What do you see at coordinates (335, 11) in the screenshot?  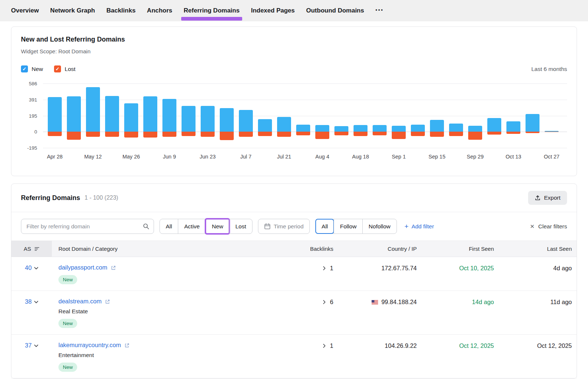 I see `tab-outbound-domains: Outbound Domains` at bounding box center [335, 11].